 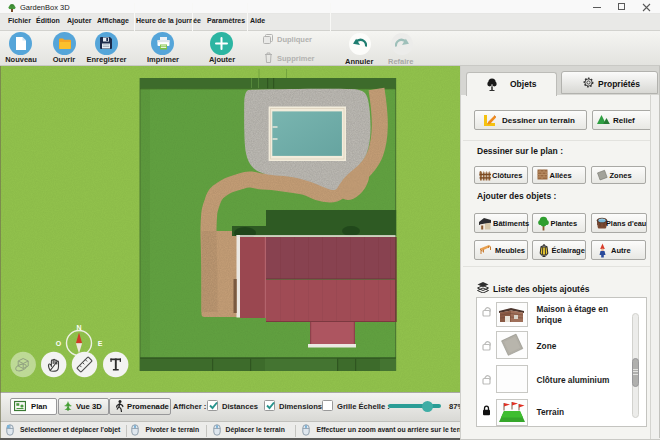 I want to click on svg-text: E, so click(x=100, y=344).